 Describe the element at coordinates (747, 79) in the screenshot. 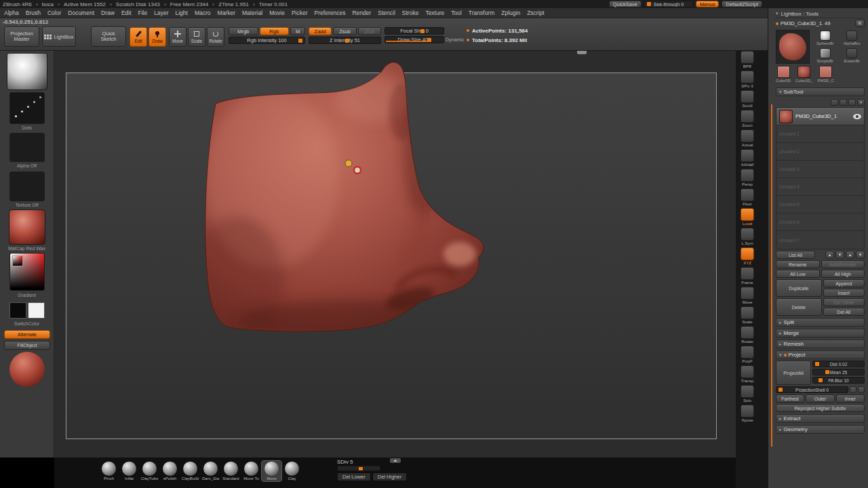

I see `right-shelf-item: SPix 3` at that location.